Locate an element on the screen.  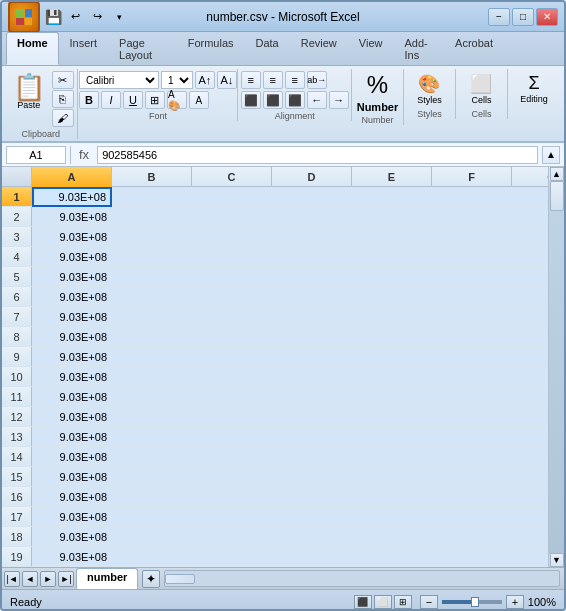
scroll-down-button: ▼ is located at coordinates (557, 560).